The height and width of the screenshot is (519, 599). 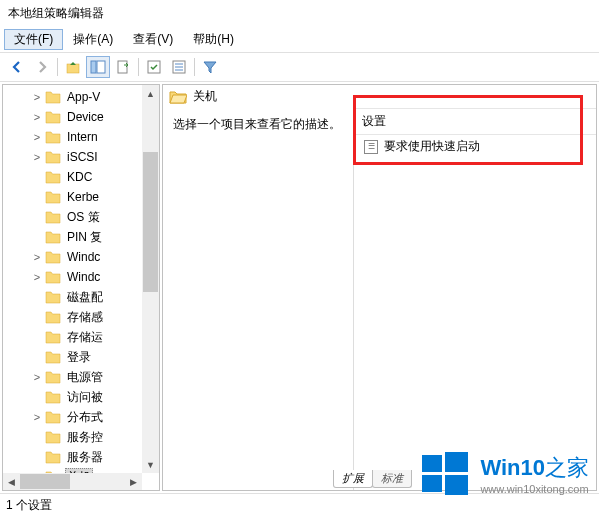 I want to click on folder-open-icon, so click(x=178, y=96).